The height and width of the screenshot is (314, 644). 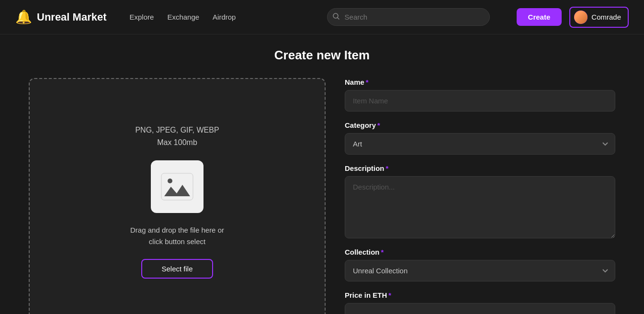 What do you see at coordinates (480, 207) in the screenshot?
I see `description-textarea` at bounding box center [480, 207].